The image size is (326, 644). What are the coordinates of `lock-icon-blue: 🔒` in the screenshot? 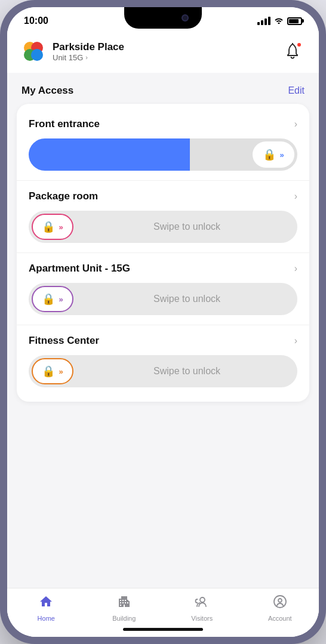 It's located at (269, 155).